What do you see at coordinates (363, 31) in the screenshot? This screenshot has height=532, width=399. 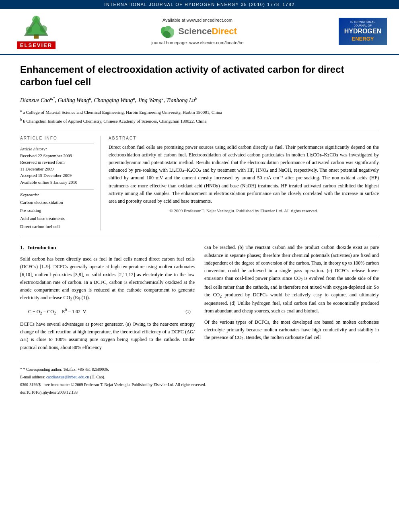 I see `hydrogen-energy-badge: INTERNATIONAL JOURNAL OF HYDROGEN ENERGY` at bounding box center [363, 31].